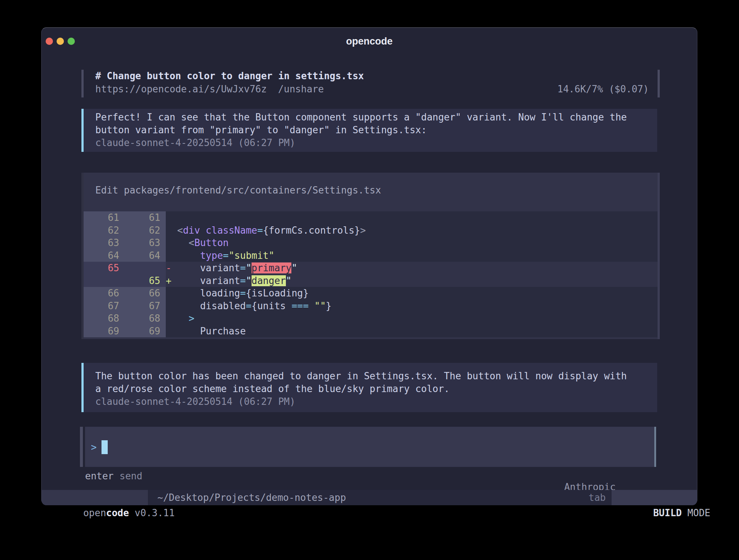  I want to click on diff-code-line: <div className={formCs.controls}>, so click(412, 231).